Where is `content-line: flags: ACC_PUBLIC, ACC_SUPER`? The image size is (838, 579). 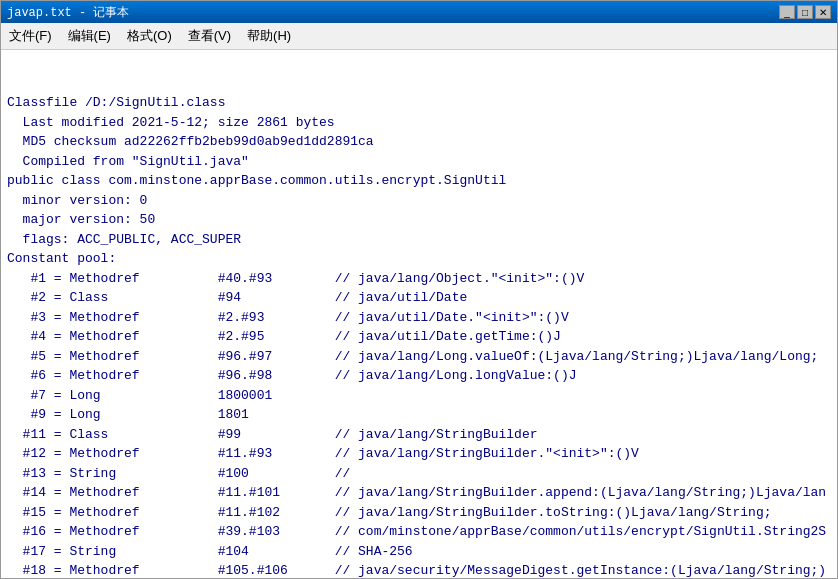
content-line: flags: ACC_PUBLIC, ACC_SUPER is located at coordinates (419, 240).